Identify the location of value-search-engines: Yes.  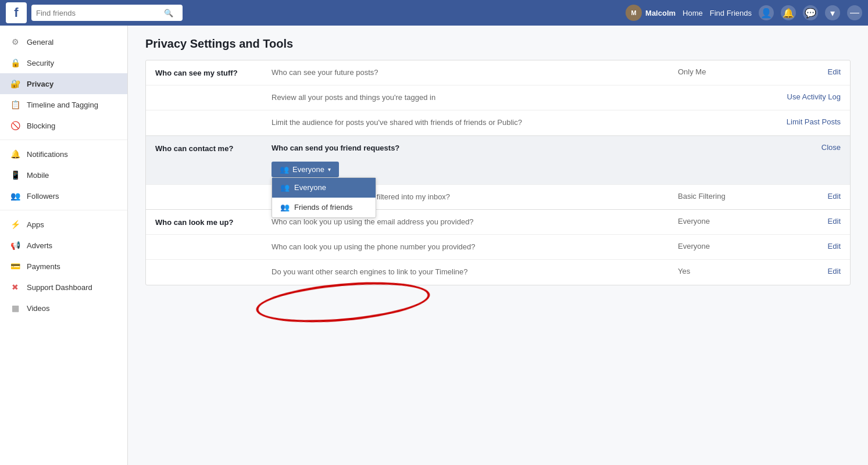
(724, 271).